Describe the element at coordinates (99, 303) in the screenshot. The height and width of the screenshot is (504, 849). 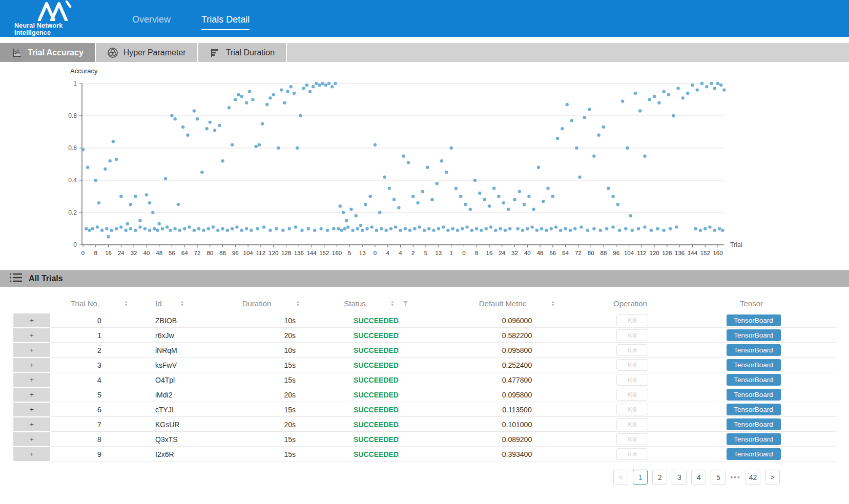
I see `column-header-no: Trial No.▲▼` at that location.